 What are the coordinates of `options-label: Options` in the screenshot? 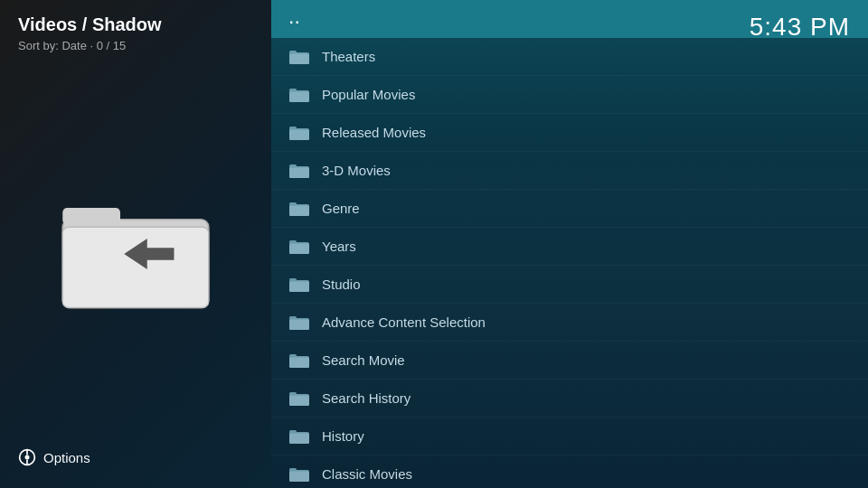 It's located at (67, 457).